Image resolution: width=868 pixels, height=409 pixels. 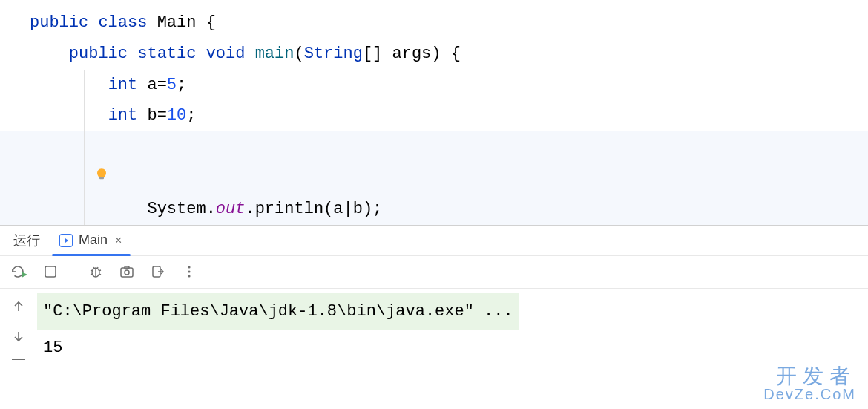 I want to click on scroll-down-button, so click(x=19, y=336).